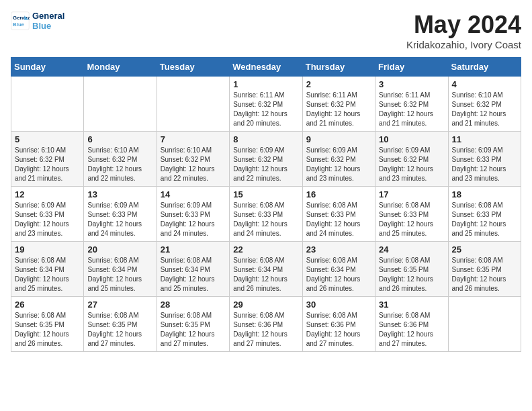 The height and width of the screenshot is (411, 532). I want to click on calendar-cell: 16Sunrise: 6:08 AM Sunset: 6:33 PM Dayli…, so click(339, 214).